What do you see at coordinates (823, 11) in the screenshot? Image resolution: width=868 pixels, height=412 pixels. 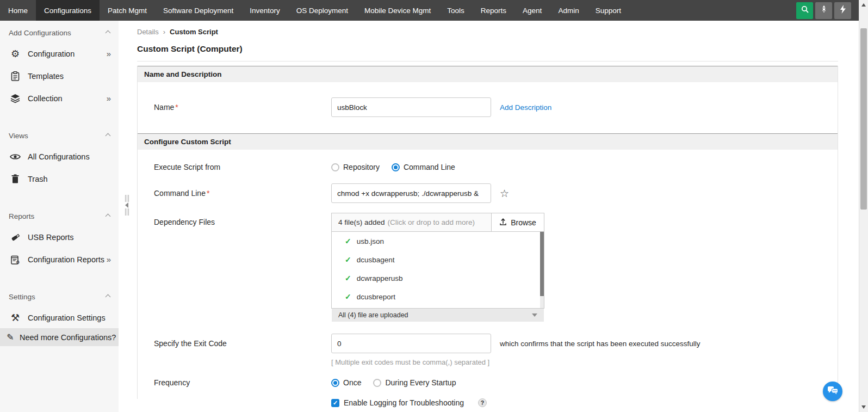 I see `launcher-button` at bounding box center [823, 11].